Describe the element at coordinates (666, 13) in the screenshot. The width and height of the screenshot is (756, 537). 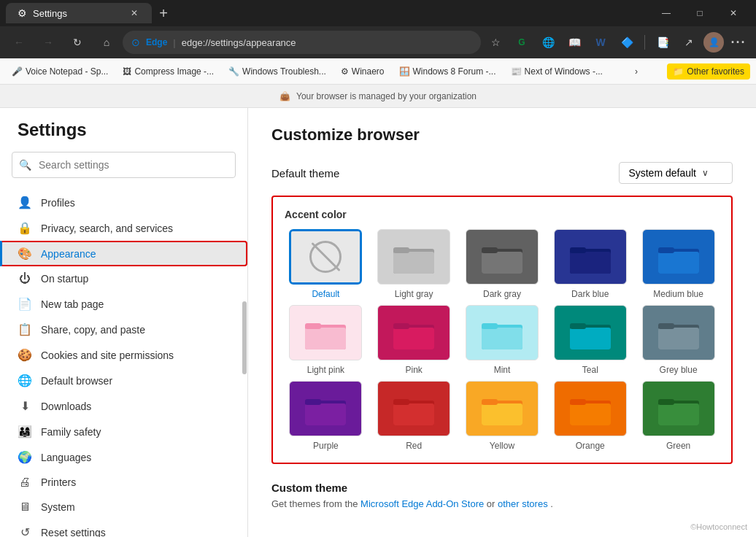
I see `minimize-button: —` at that location.